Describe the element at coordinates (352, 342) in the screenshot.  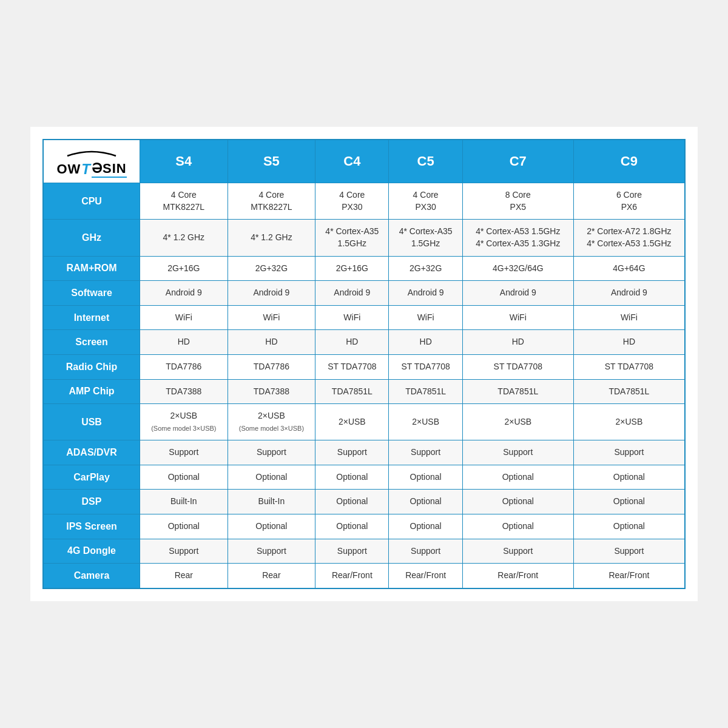
I see `cell-screen-col2: HD` at that location.